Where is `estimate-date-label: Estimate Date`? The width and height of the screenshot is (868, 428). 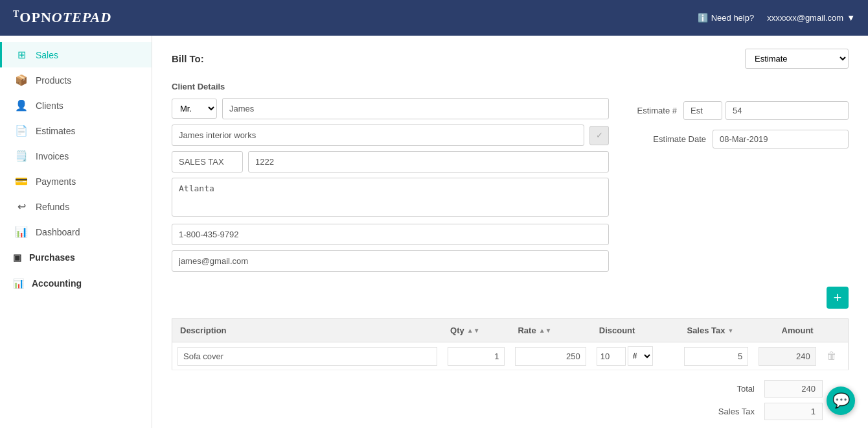 estimate-date-label: Estimate Date is located at coordinates (667, 139).